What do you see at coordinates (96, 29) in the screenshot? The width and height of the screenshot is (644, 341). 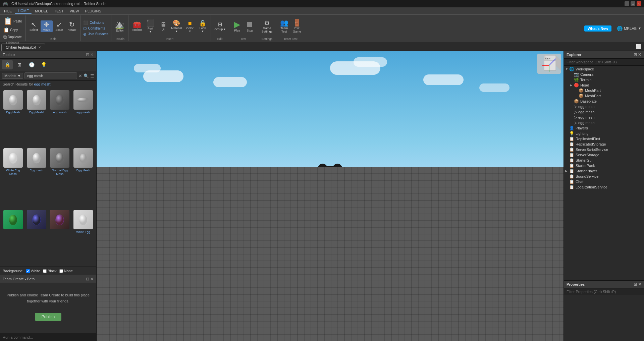 I see `constraints-toggle: ⬡ Constraints` at bounding box center [96, 29].